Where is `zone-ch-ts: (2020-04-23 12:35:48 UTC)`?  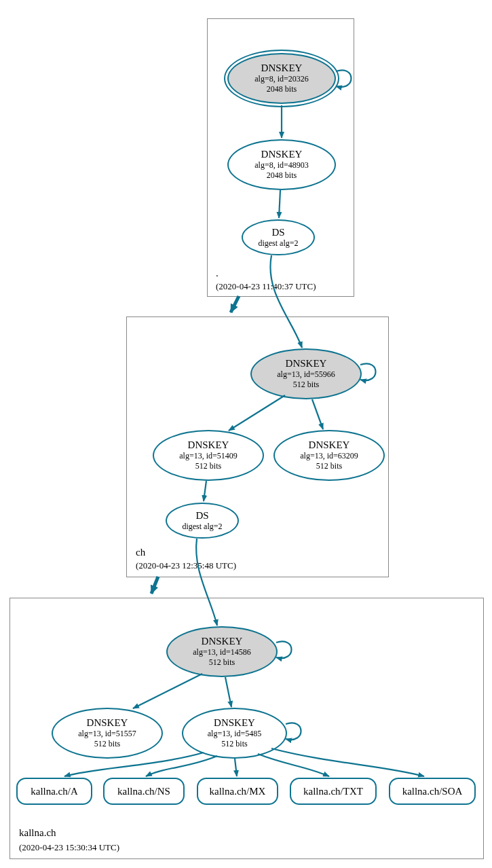
zone-ch-ts: (2020-04-23 12:35:48 UTC) is located at coordinates (186, 566).